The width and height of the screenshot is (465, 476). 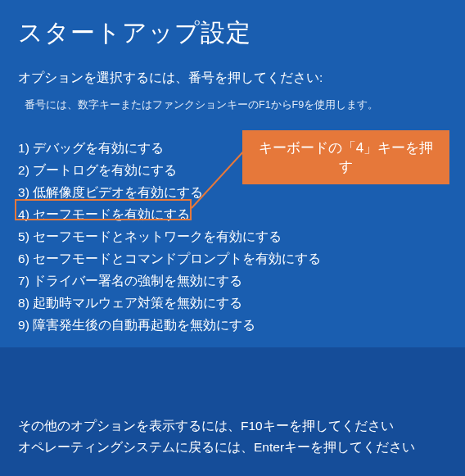 I want to click on footer-line-1: その他のオプションを表示するには、F10キーを押してください, so click(x=216, y=426).